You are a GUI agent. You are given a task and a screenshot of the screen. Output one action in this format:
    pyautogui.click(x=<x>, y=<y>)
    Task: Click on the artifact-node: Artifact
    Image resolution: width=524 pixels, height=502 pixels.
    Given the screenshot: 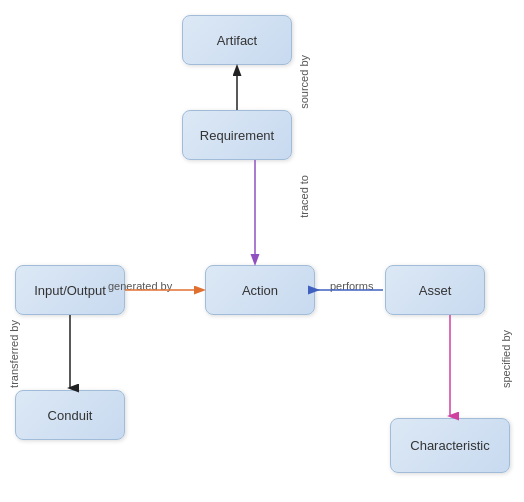 What is the action you would take?
    pyautogui.click(x=237, y=40)
    